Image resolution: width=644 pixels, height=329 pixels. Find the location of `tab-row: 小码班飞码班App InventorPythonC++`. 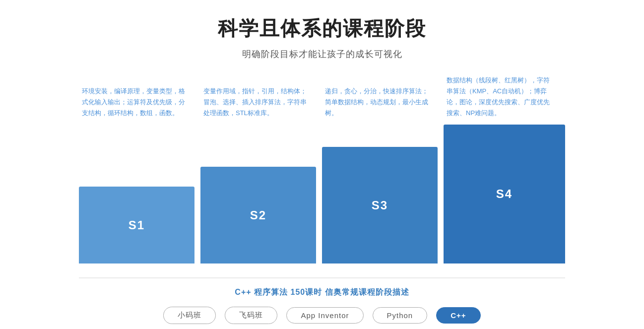

tab-row: 小码班飞码班App InventorPythonC++ is located at coordinates (322, 316).